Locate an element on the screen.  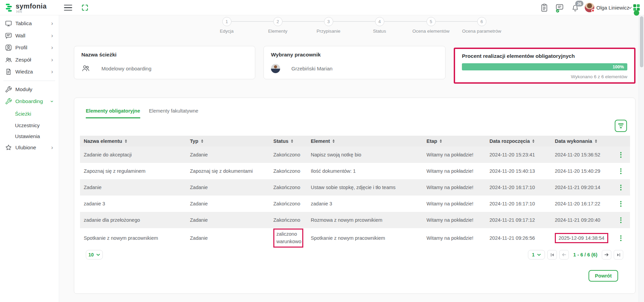
back-button: Powrót is located at coordinates (603, 276).